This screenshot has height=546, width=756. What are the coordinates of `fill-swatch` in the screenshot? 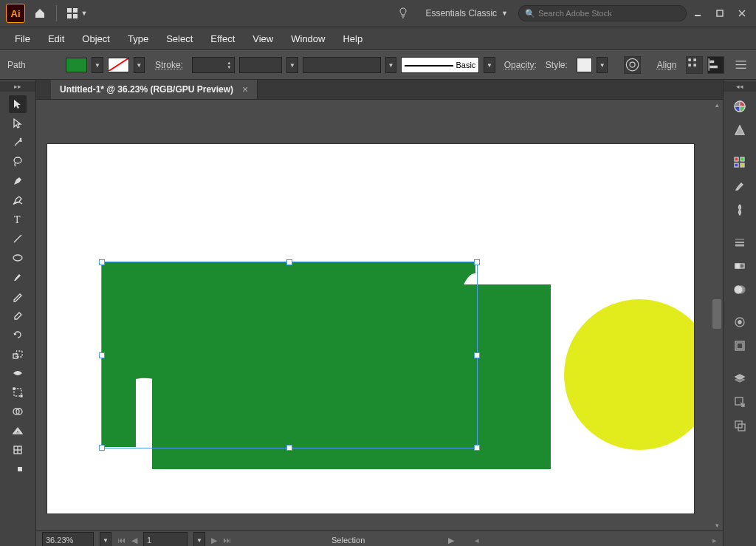 It's located at (77, 65).